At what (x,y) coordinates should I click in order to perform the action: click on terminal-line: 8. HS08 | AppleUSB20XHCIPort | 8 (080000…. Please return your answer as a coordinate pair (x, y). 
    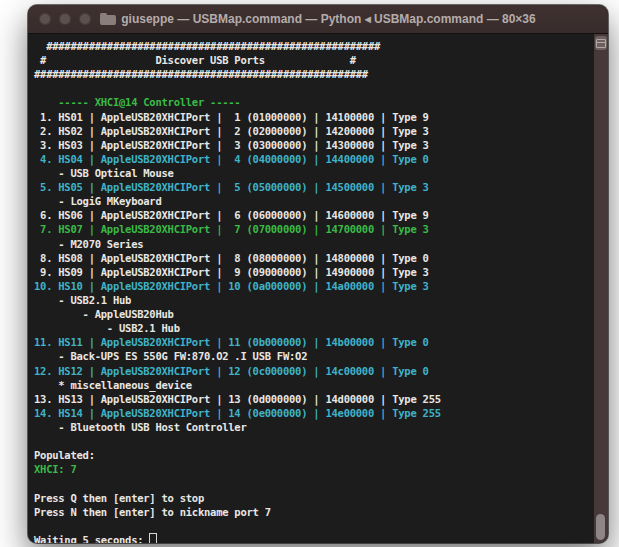
    Looking at the image, I should click on (314, 258).